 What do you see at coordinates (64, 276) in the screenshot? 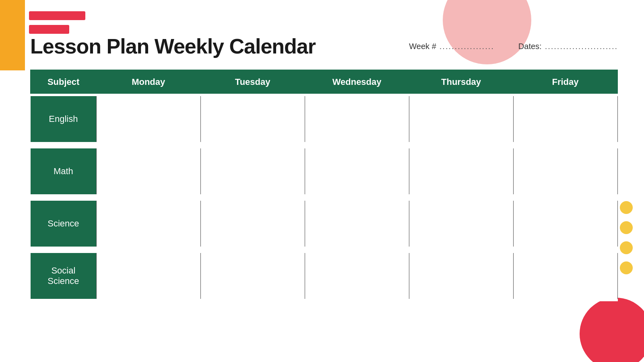
I see `subject-cell: Social Science` at bounding box center [64, 276].